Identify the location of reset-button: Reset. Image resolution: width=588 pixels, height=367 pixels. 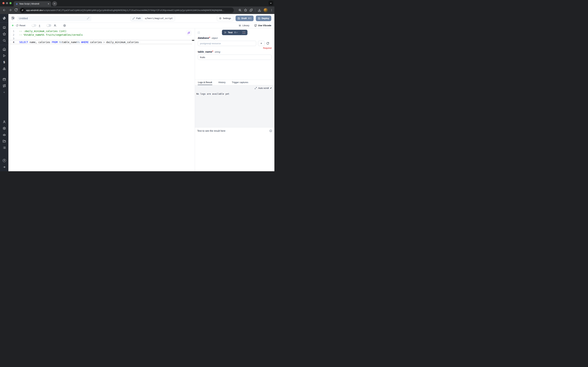
(21, 25).